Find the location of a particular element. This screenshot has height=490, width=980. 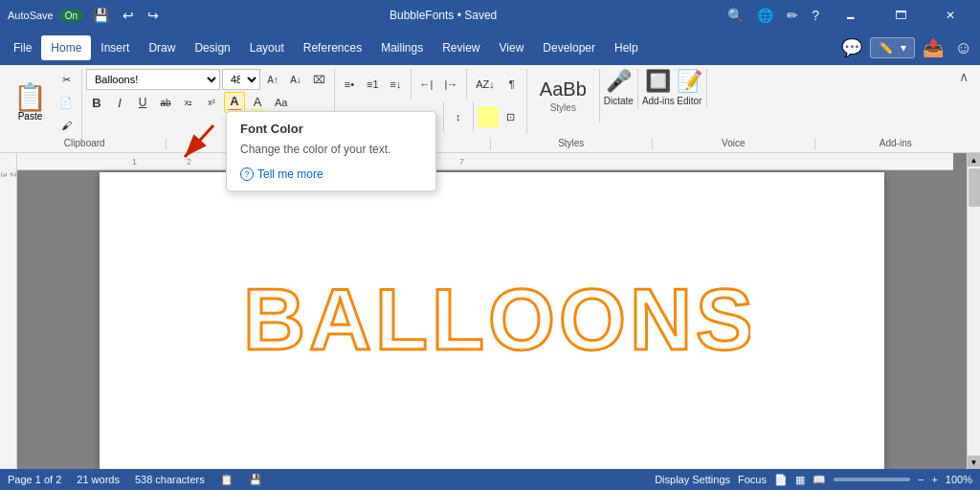

bold-button: B is located at coordinates (97, 102).